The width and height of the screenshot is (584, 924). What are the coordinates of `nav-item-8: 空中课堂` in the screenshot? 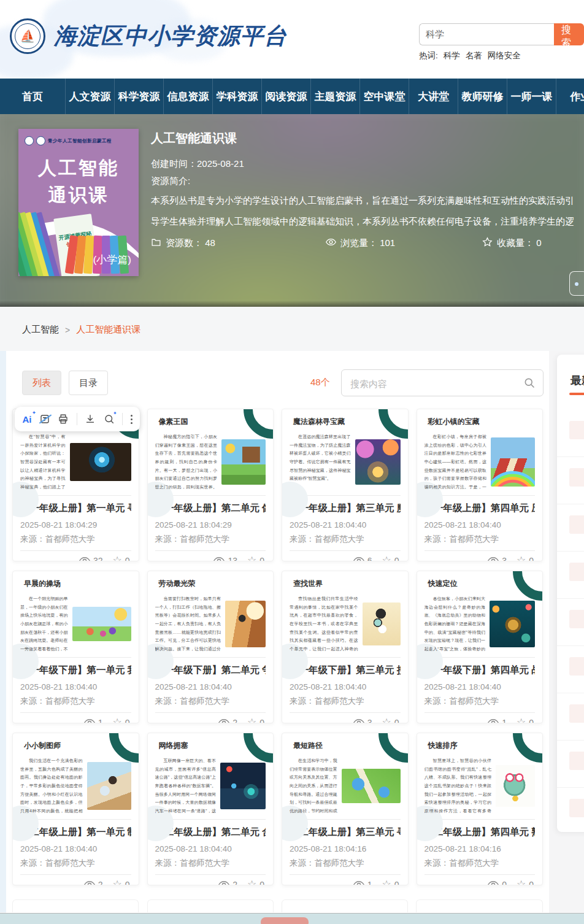 It's located at (384, 96).